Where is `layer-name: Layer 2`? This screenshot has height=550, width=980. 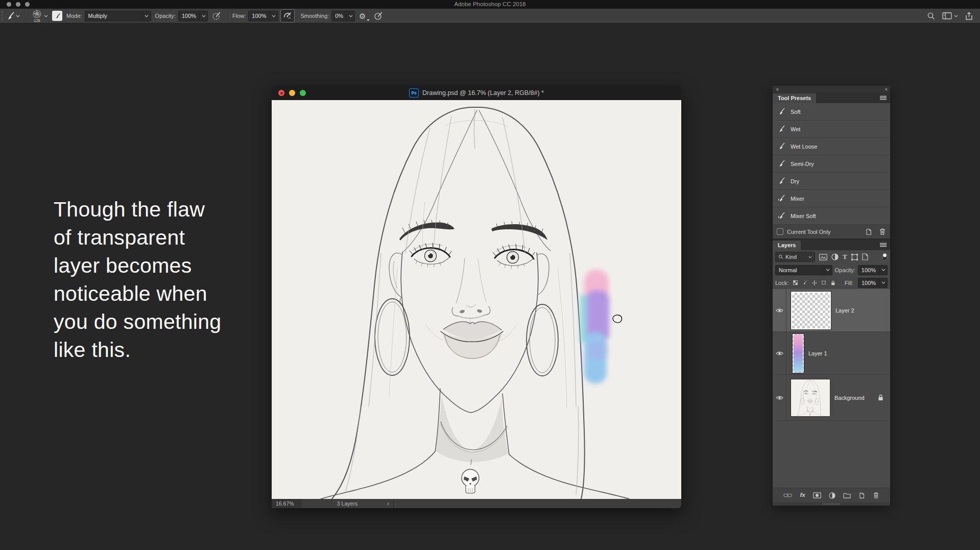 layer-name: Layer 2 is located at coordinates (845, 310).